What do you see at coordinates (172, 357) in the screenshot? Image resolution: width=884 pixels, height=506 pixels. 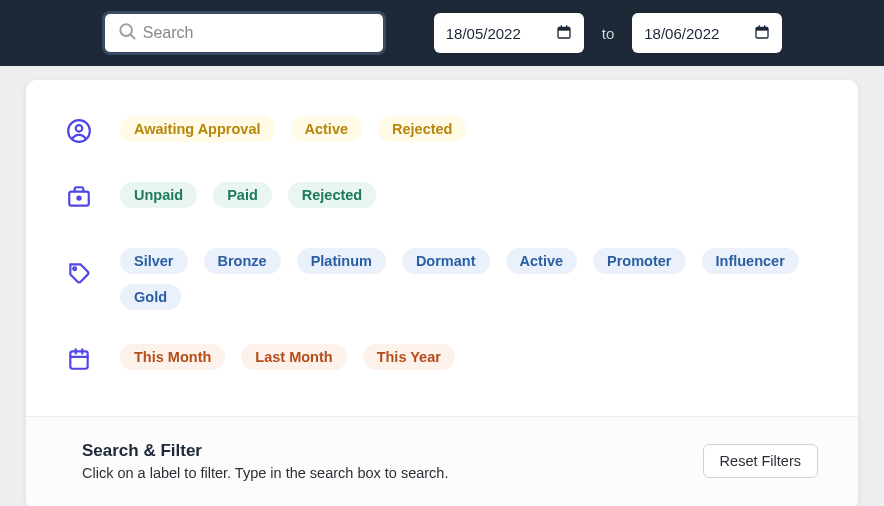 I see `chip-date-this-month: This Month` at bounding box center [172, 357].